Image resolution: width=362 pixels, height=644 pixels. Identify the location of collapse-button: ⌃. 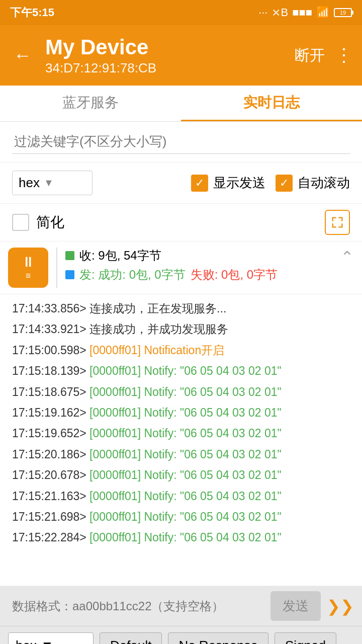
(347, 257).